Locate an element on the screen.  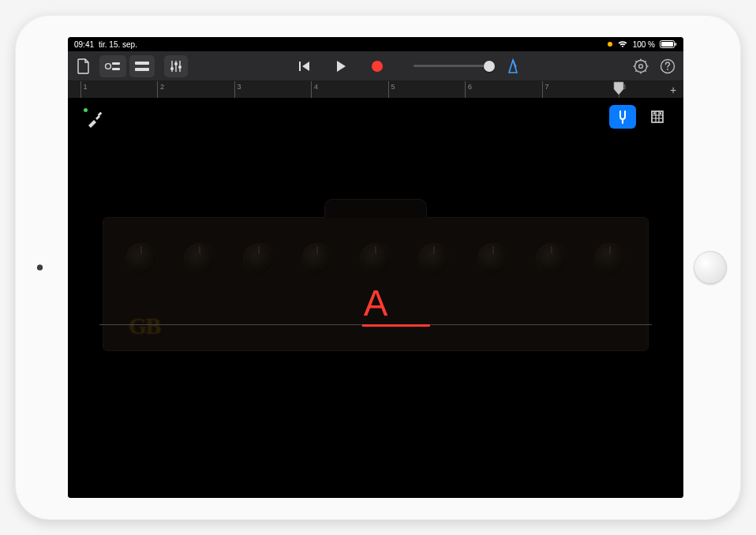
status-bar: 09:41 tir. 15. sep. 100 % is located at coordinates (376, 44).